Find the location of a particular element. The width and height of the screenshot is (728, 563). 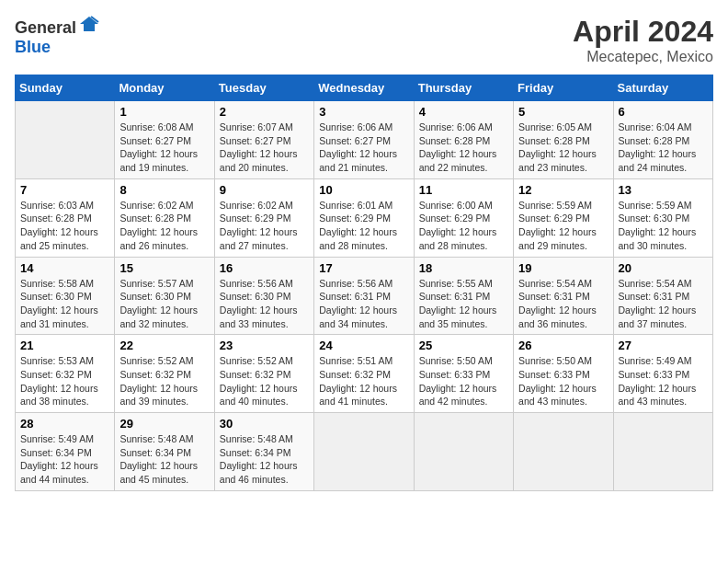

calendar-cell: 16Sunrise: 5:56 AMSunset: 6:30 PMDayligh… is located at coordinates (264, 296).